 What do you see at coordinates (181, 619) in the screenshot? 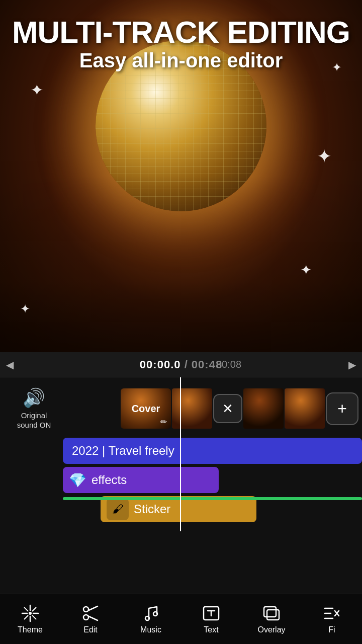
I see `bottom-toolbar: Theme Edit Music` at bounding box center [181, 619].